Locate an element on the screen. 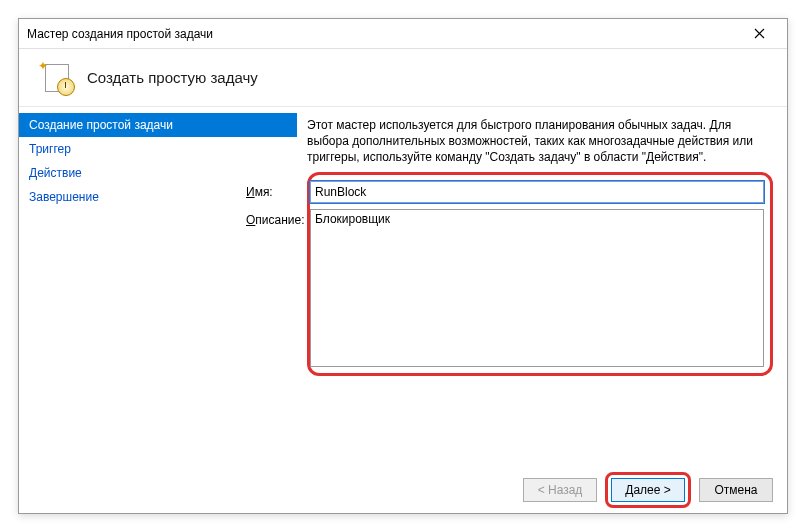 The height and width of the screenshot is (532, 806). name-input is located at coordinates (537, 192).